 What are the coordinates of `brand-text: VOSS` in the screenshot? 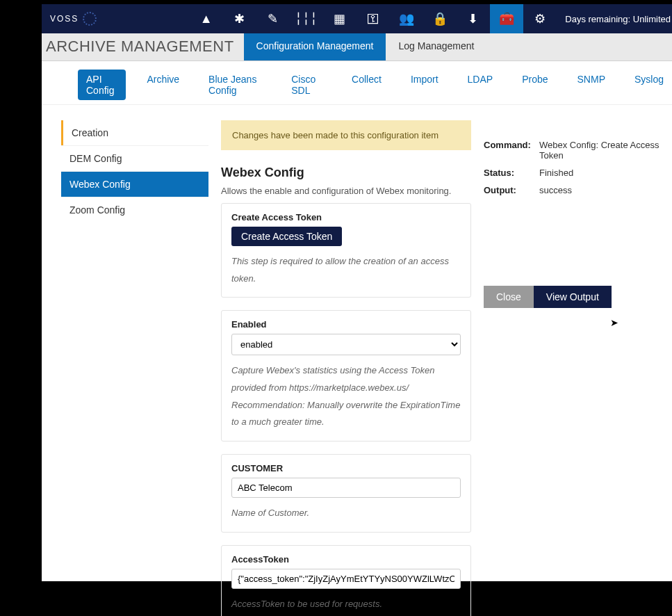 It's located at (64, 19).